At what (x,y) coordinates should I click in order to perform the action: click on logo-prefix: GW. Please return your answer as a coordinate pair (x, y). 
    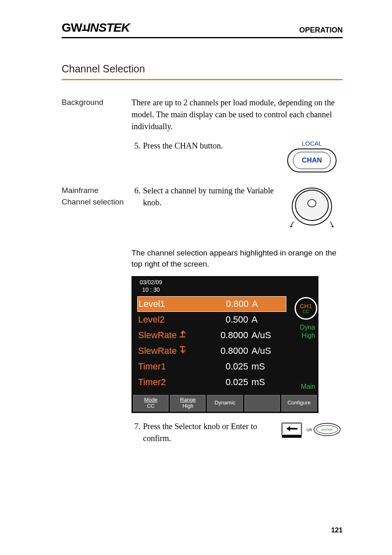
    Looking at the image, I should click on (72, 28).